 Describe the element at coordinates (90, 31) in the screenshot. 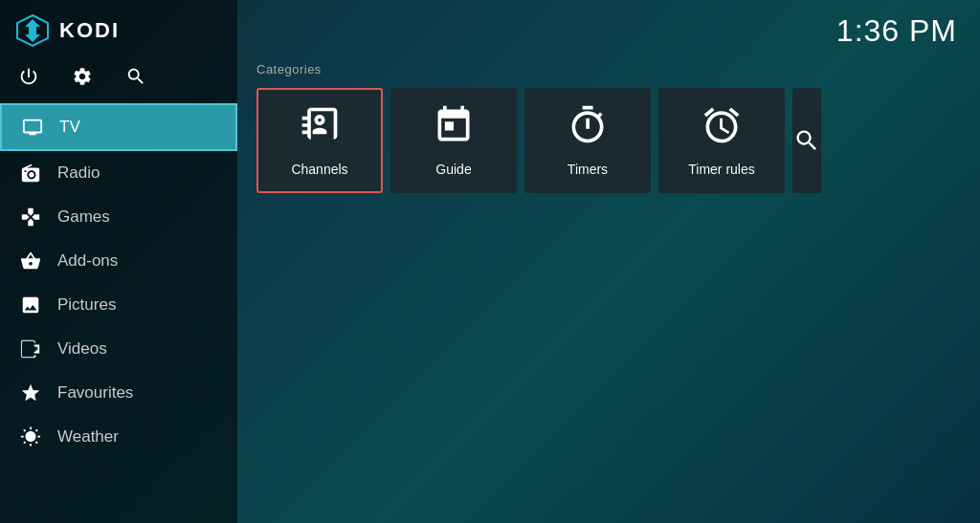

I see `app-title: KODI` at that location.